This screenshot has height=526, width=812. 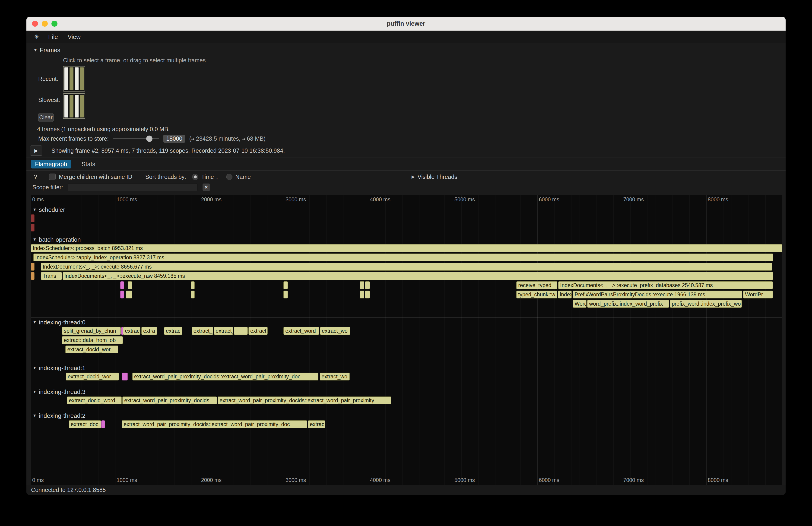 I want to click on thread-header: ▼batch-operation, so click(x=407, y=239).